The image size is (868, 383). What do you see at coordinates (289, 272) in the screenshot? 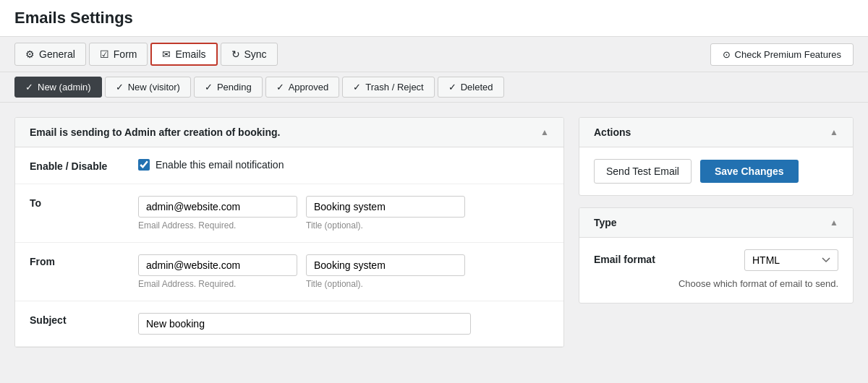
I see `from-row: From Email Address. Required. Title (opt…` at bounding box center [289, 272].